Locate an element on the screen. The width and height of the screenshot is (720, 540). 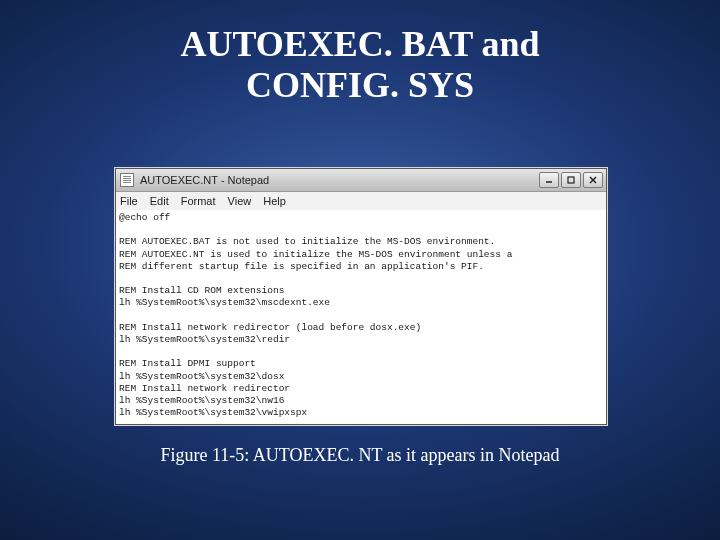
menu-help: Help is located at coordinates (274, 201).